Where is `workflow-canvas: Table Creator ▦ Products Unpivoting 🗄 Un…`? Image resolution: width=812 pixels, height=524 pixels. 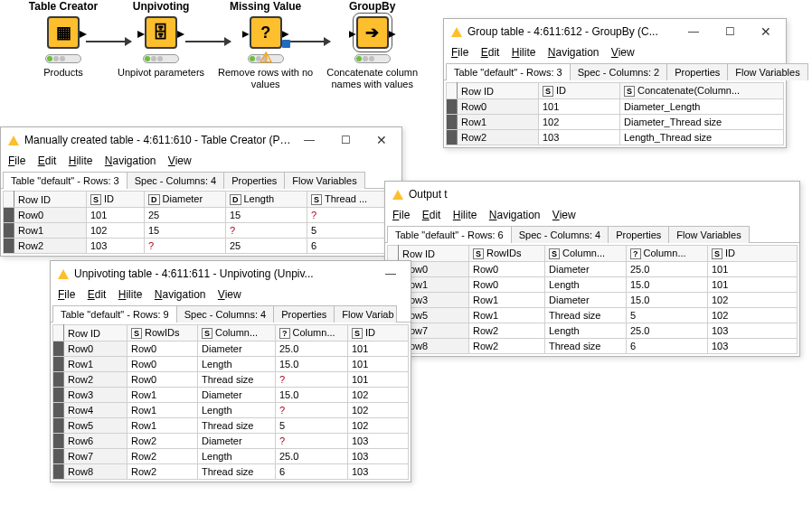
workflow-canvas: Table Creator ▦ Products Unpivoting 🗄 Un… is located at coordinates (235, 68).